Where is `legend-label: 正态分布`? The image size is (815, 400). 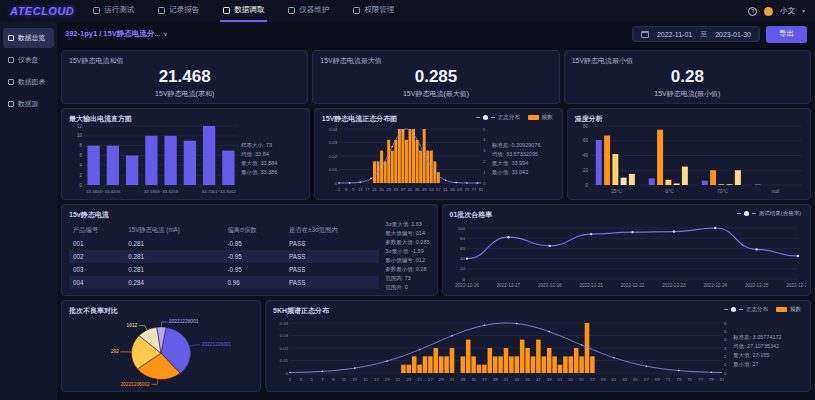 legend-label: 正态分布 is located at coordinates (509, 118).